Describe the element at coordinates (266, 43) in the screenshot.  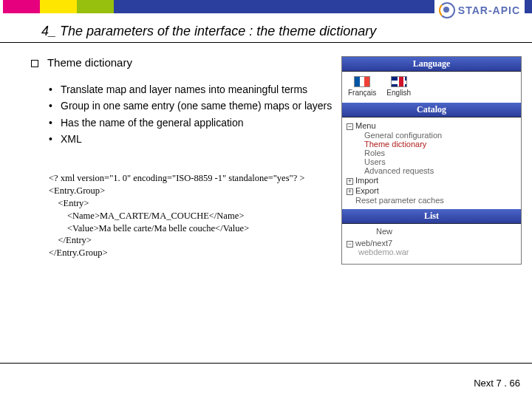
I see `title-rule` at that location.